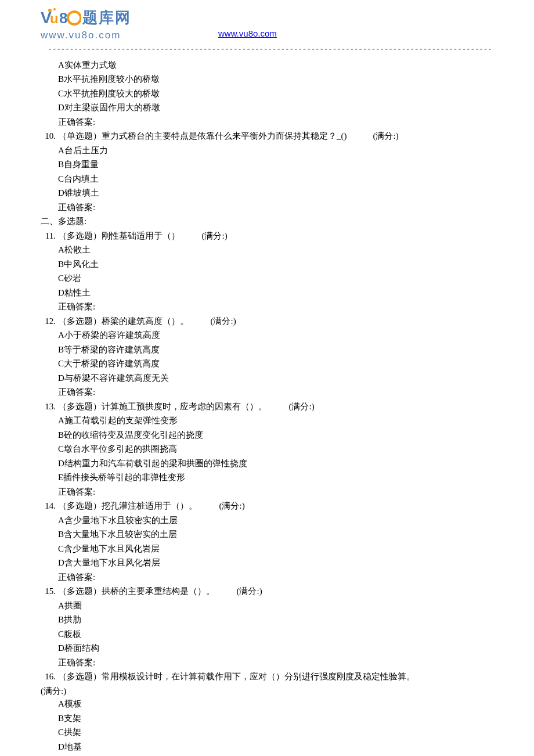  I want to click on question-number: 14., so click(49, 506).